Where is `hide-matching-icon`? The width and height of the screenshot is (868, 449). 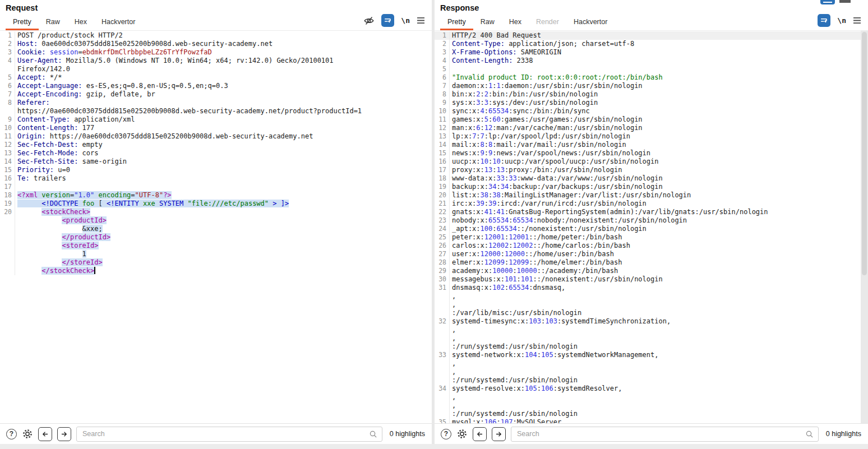
hide-matching-icon is located at coordinates (369, 21).